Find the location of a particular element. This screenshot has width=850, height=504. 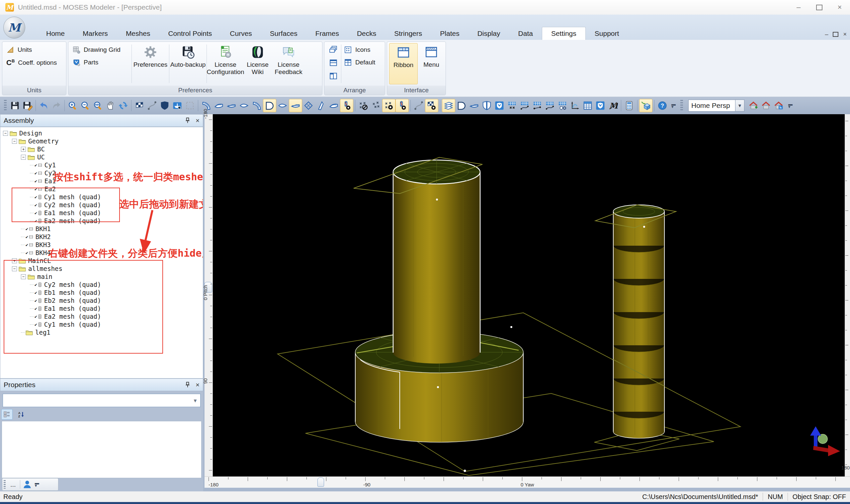

tree-item-design: −Design is located at coordinates (102, 133).